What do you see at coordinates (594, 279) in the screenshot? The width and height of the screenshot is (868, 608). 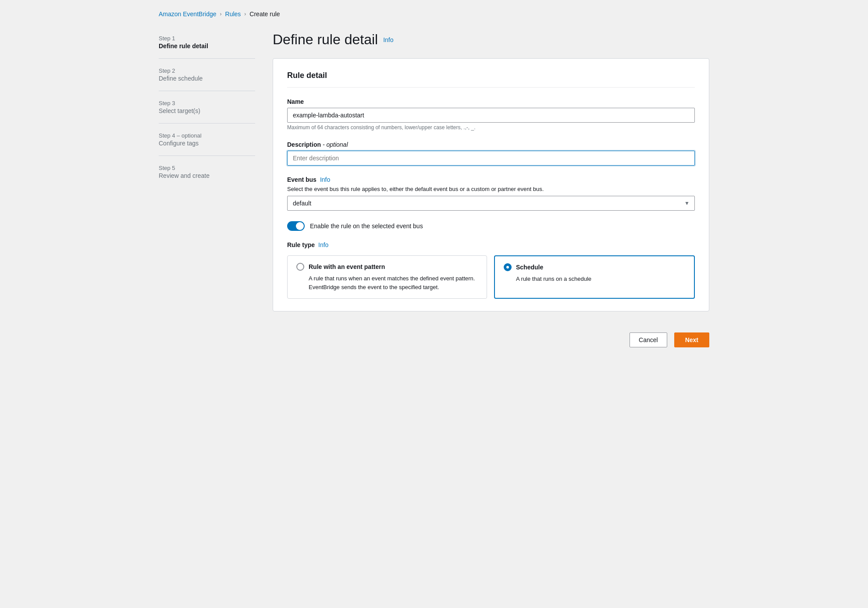 I see `schedule-desc: A rule that runs on a schedule` at bounding box center [594, 279].